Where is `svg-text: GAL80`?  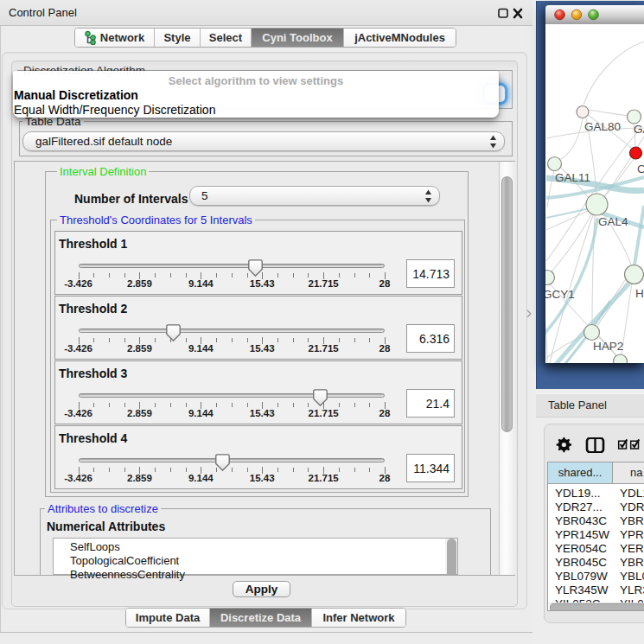
svg-text: GAL80 is located at coordinates (603, 126).